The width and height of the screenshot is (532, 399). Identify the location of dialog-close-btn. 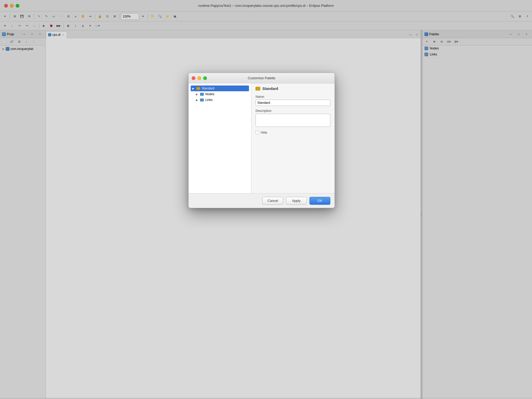
(194, 78).